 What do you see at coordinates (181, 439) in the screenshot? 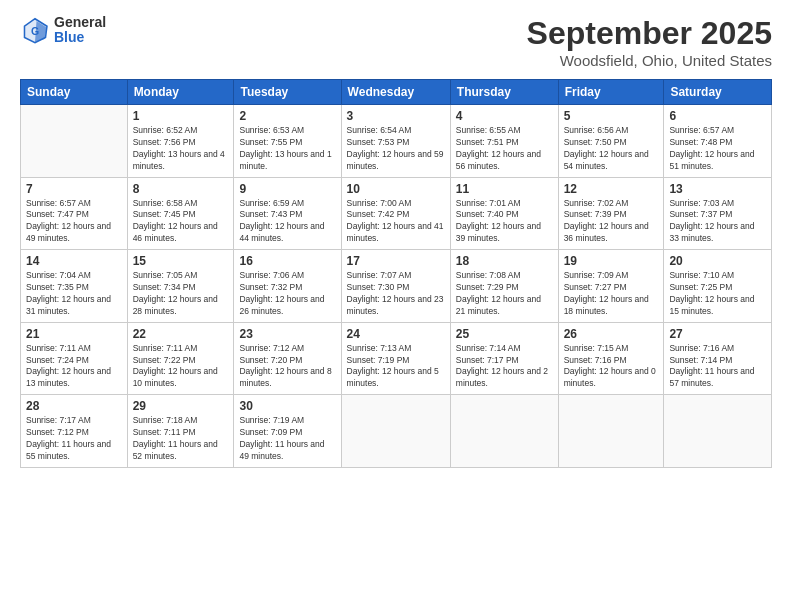
I see `day-info: Sunrise: 7:18 AMSunset: 7:11 PMDaylight:…` at bounding box center [181, 439].